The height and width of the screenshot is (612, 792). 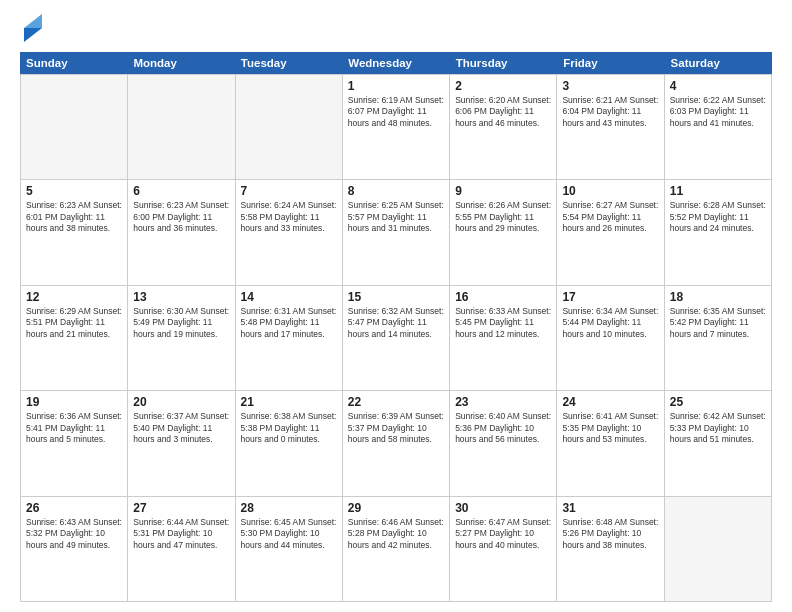 What do you see at coordinates (503, 112) in the screenshot?
I see `day-info: Sunrise: 6:20 AM Sunset: 6:06 PM Dayligh…` at bounding box center [503, 112].